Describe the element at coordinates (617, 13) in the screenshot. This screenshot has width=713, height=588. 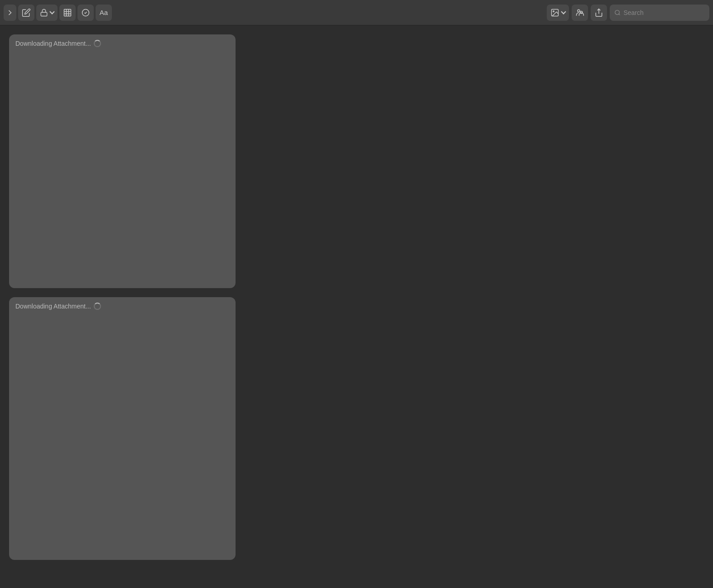
I see `search-icon` at that location.